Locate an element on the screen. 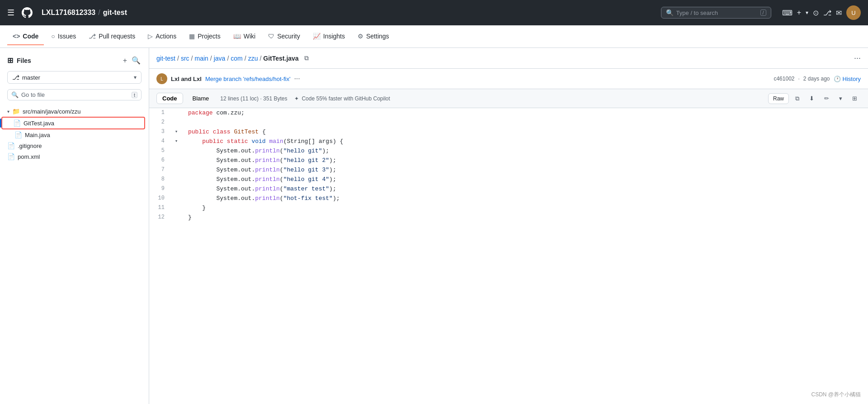 This screenshot has height=404, width=868. sep-6: / is located at coordinates (260, 58).